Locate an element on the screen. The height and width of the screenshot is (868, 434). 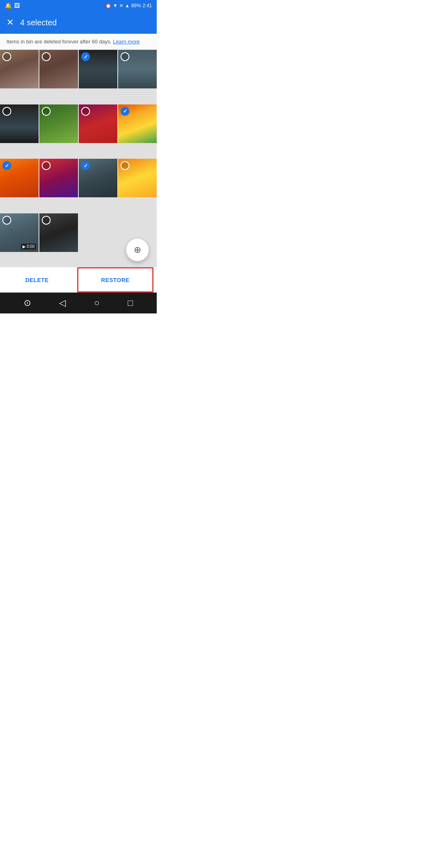
status-icons: ⏰ ▼ ✕ ▲ 86% 2:41 is located at coordinates (129, 6).